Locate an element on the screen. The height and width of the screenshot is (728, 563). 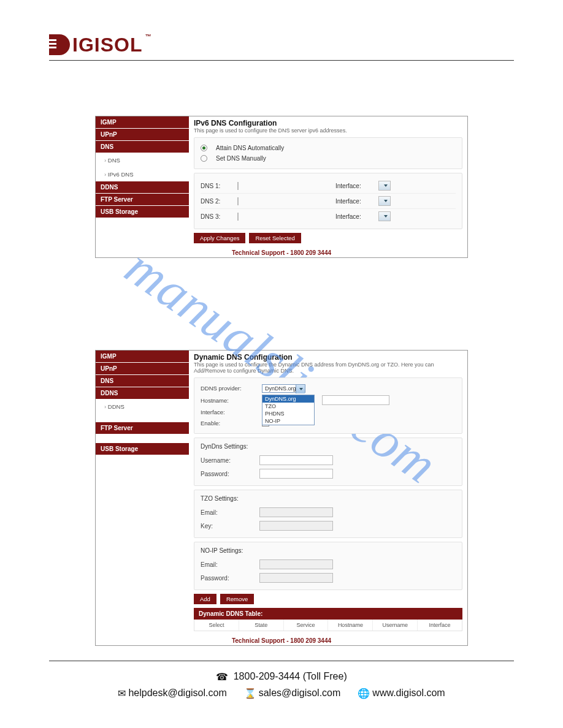
contact-block: ☎ 1800-209-3444 (Toll Free) ✉helpdesk@di… is located at coordinates (282, 685).